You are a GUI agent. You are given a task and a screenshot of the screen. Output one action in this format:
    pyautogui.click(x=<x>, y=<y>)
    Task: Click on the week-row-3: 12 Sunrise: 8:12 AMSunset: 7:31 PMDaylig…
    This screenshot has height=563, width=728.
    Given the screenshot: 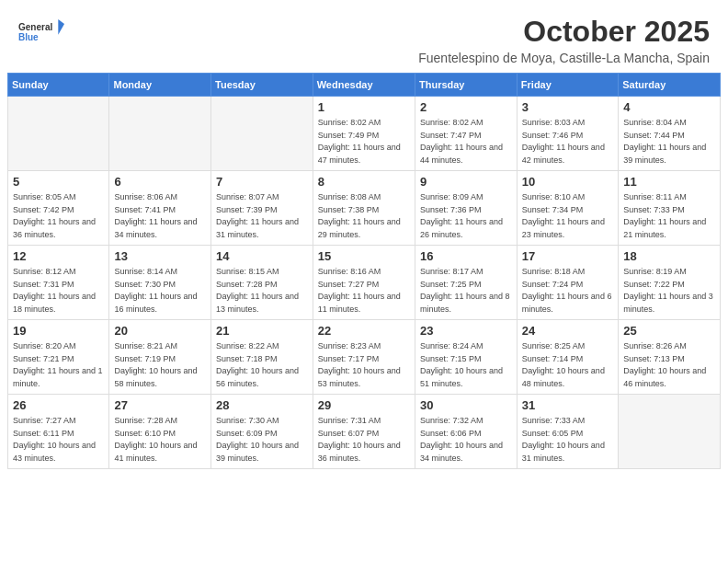 What is the action you would take?
    pyautogui.click(x=364, y=283)
    